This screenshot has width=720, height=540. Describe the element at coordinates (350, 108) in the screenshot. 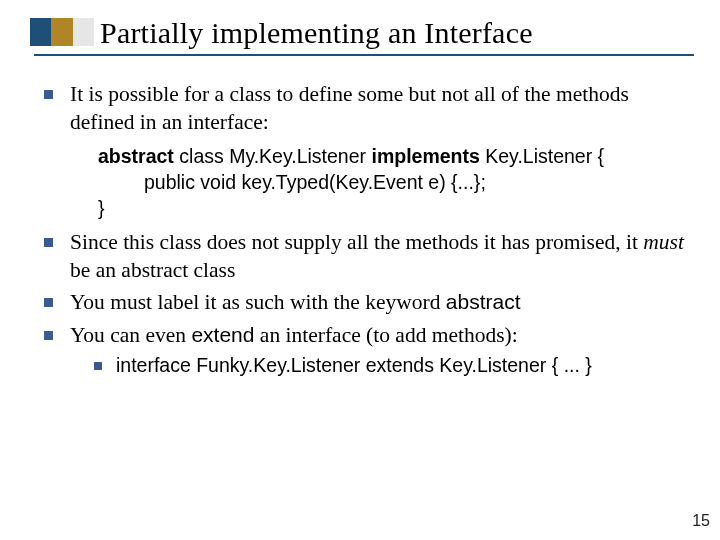

I see `bullet-intro-text: It is possible for a class to define som…` at that location.